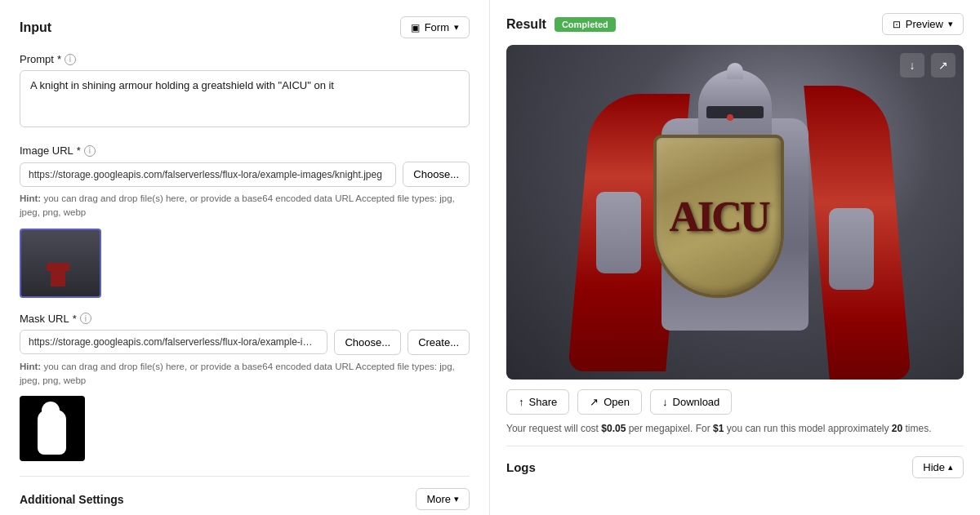 Image resolution: width=980 pixels, height=515 pixels. I want to click on external-link-icon: ↗, so click(943, 65).